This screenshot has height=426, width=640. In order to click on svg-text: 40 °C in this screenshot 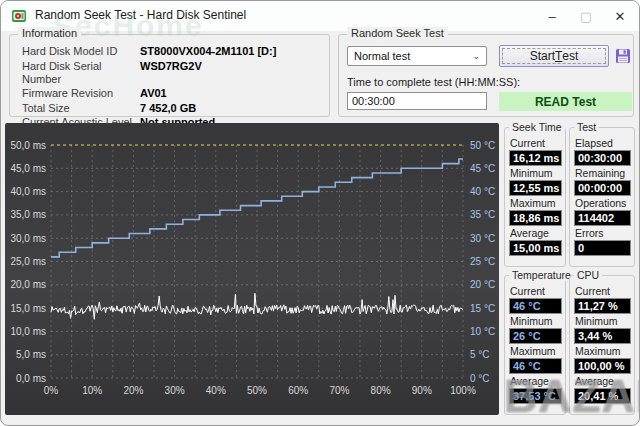, I will do `click(482, 192)`.